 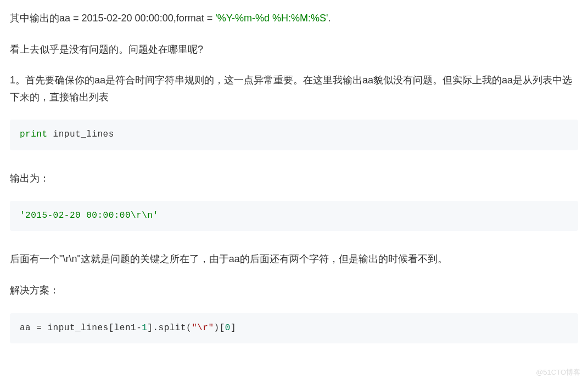 I want to click on format-string: '%Y-%m-%d %H:%M:%S', so click(x=271, y=18).